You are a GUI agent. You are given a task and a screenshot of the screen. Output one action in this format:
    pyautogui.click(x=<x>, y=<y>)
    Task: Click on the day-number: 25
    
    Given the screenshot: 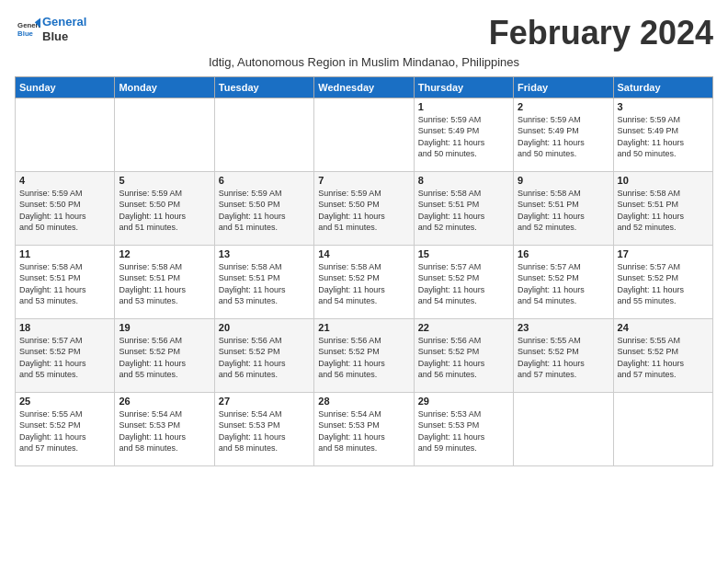 What is the action you would take?
    pyautogui.click(x=64, y=401)
    